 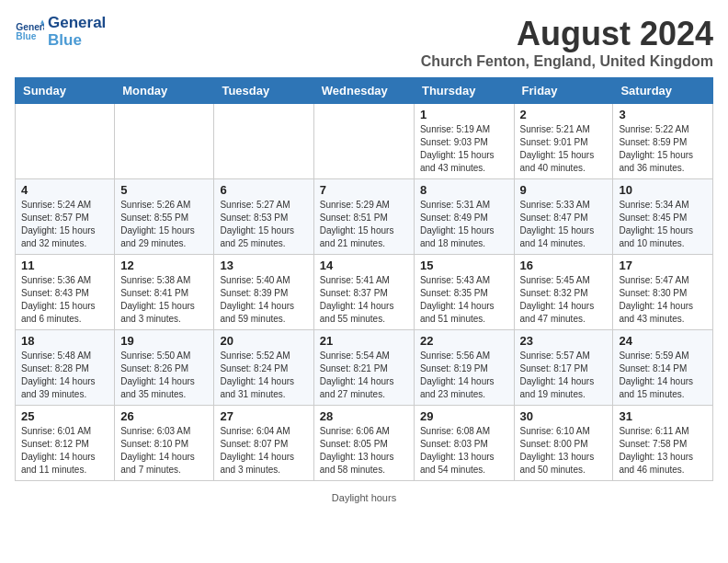 I want to click on day-number: 9, so click(x=564, y=190).